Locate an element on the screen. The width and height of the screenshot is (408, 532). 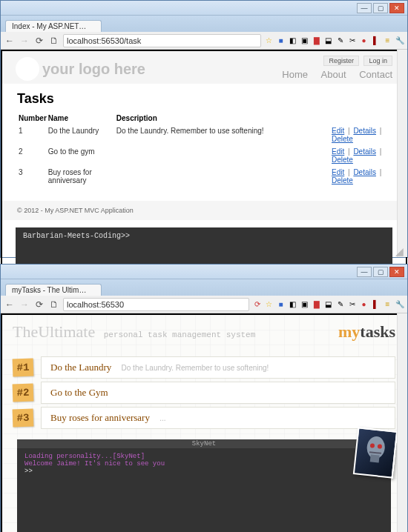
terminal-title: SkyNet is located at coordinates (204, 444).